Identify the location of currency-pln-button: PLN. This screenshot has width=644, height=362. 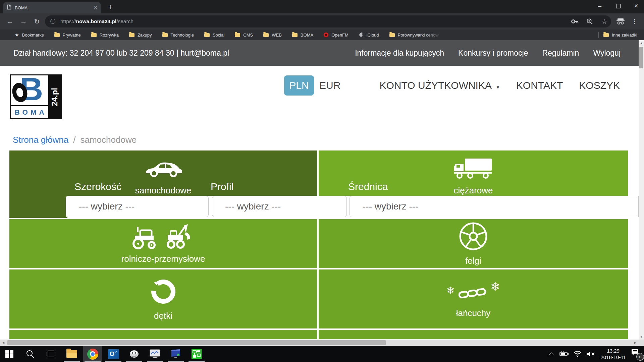
(299, 85).